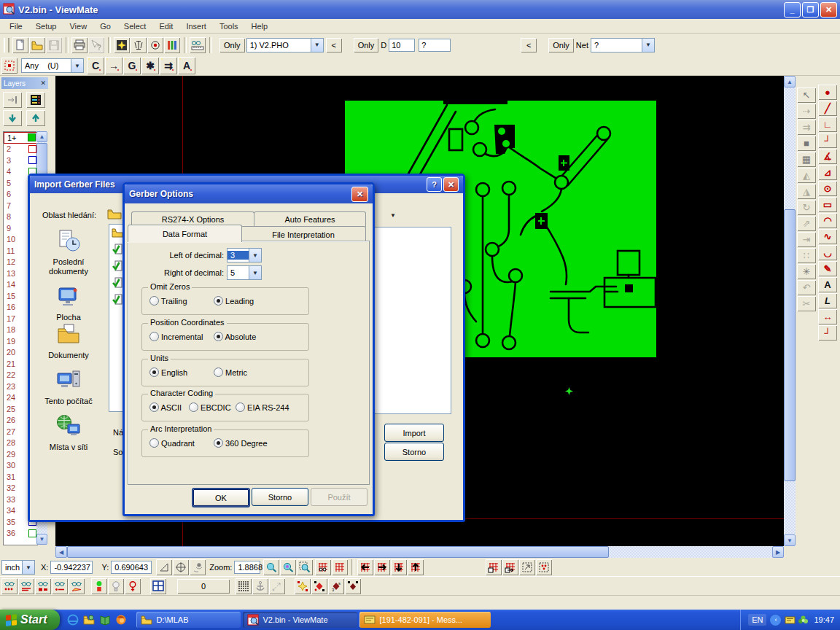 Image resolution: width=840 pixels, height=630 pixels. Describe the element at coordinates (69, 252) in the screenshot. I see `place-recent-documents: Poslední dokumenty` at that location.